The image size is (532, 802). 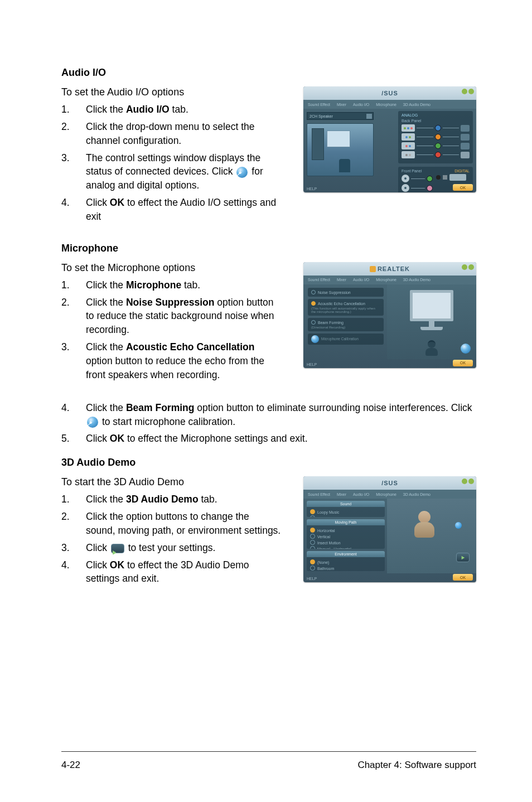 What do you see at coordinates (269, 73) in the screenshot?
I see `heading-audio-io: Audio I/O` at bounding box center [269, 73].